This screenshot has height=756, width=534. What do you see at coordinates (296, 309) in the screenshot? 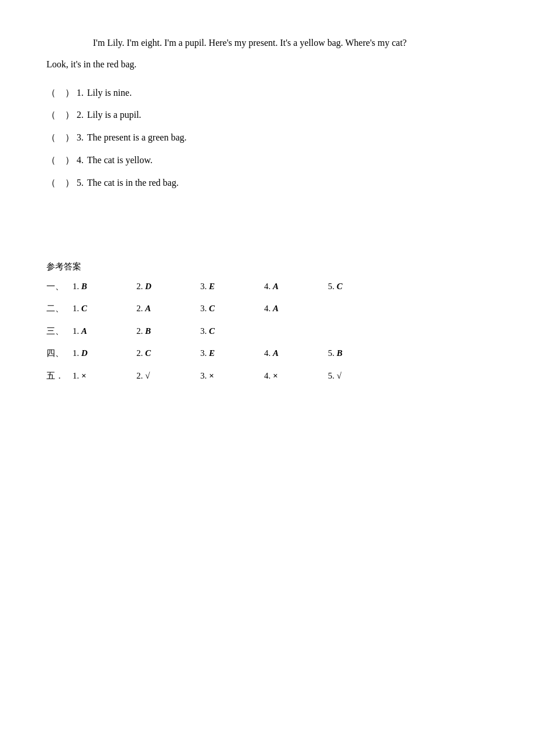
I see `answer-cell-2-4: 4. A` at bounding box center [296, 309].